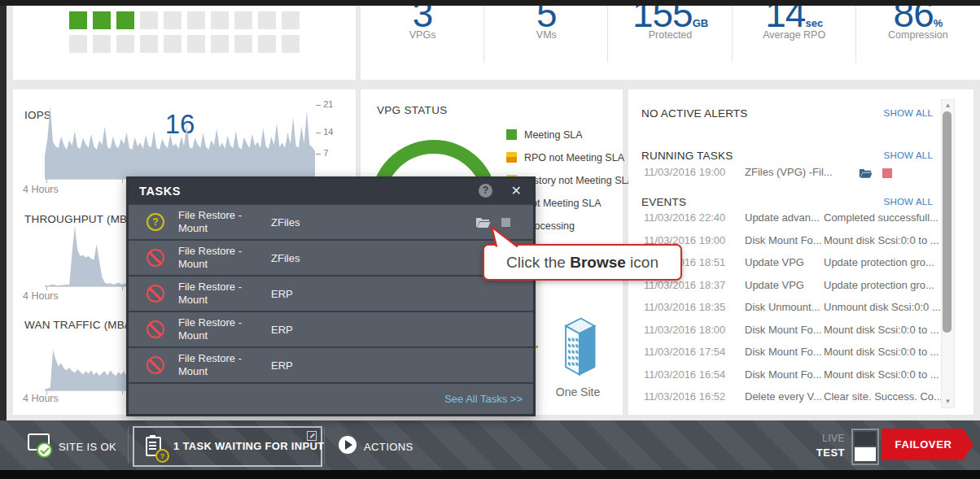 This screenshot has height=479, width=980. What do you see at coordinates (348, 445) in the screenshot?
I see `actions-play-icon` at bounding box center [348, 445].